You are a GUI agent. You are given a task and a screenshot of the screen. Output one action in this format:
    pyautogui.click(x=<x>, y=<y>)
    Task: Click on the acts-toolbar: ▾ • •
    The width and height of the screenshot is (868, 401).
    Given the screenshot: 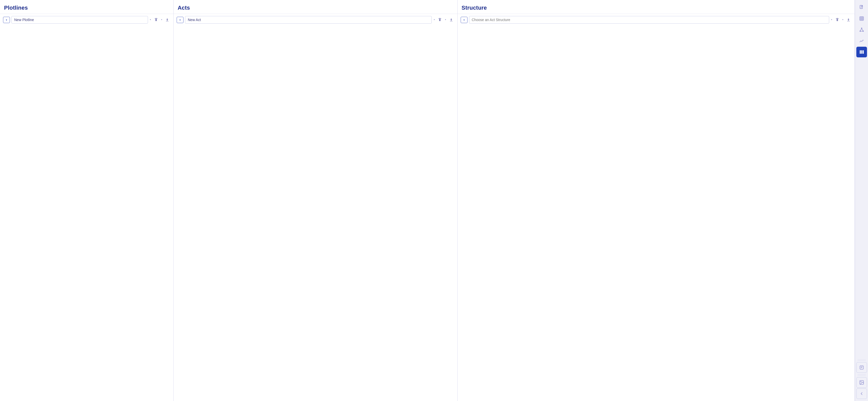 What is the action you would take?
    pyautogui.click(x=315, y=20)
    